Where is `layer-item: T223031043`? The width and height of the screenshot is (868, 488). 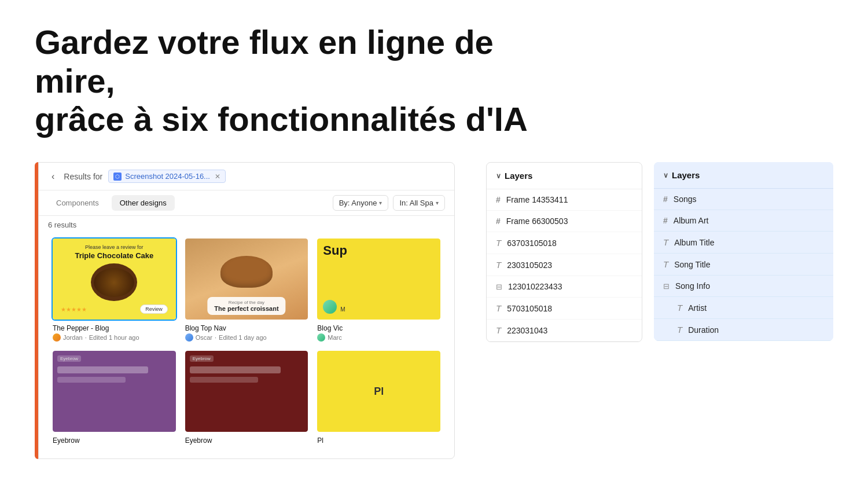 layer-item: T223031043 is located at coordinates (564, 331).